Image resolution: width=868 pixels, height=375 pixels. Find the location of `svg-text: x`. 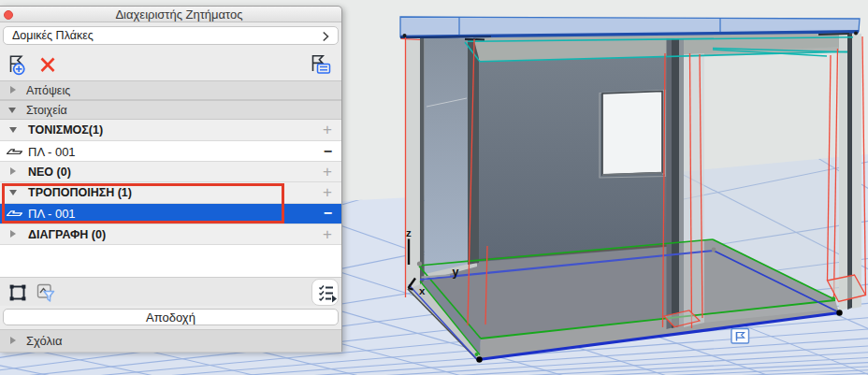

svg-text: x is located at coordinates (423, 291).